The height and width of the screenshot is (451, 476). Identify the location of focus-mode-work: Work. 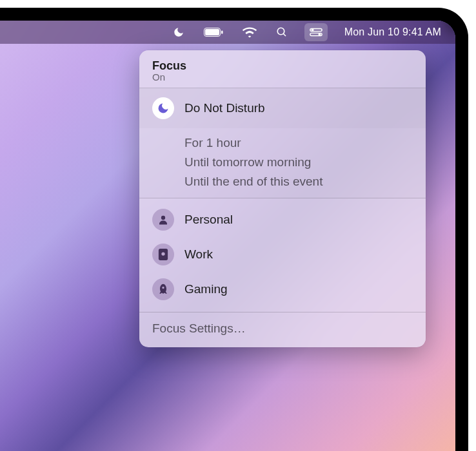
(283, 254).